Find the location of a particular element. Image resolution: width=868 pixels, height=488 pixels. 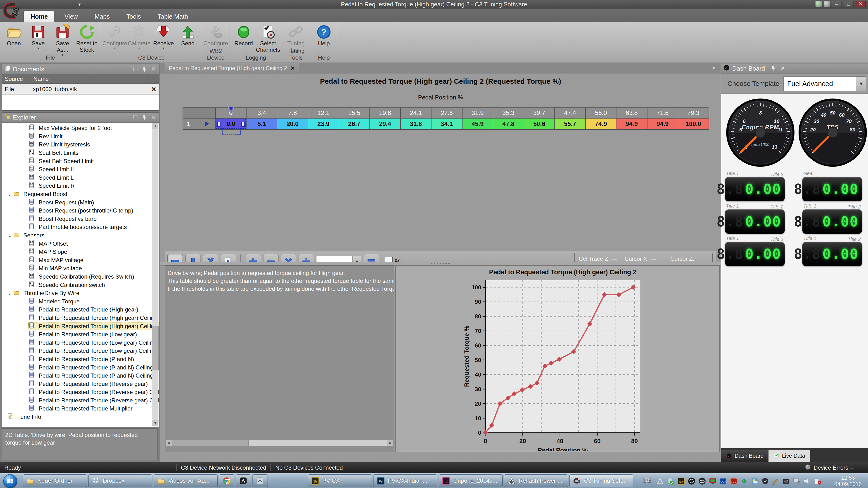

column-header: 19.8 is located at coordinates (385, 113).